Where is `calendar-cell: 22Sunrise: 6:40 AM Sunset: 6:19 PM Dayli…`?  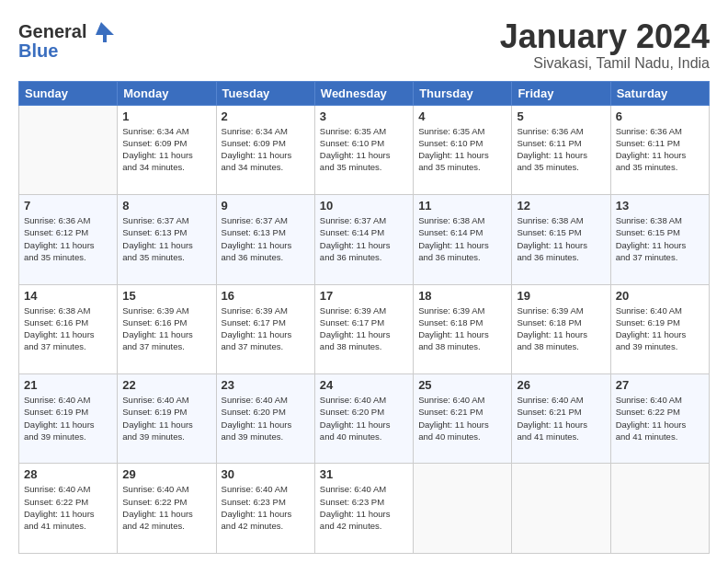
calendar-cell: 22Sunrise: 6:40 AM Sunset: 6:19 PM Dayli… is located at coordinates (167, 419).